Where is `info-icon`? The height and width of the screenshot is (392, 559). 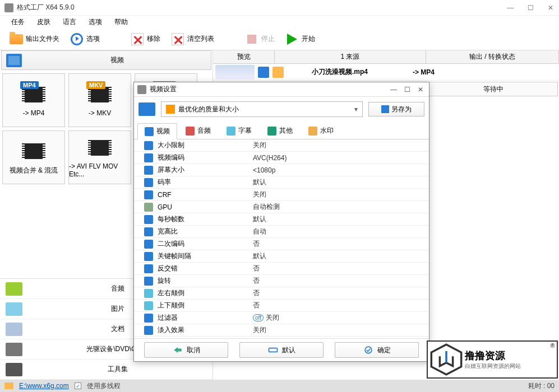 info-icon is located at coordinates (264, 72).